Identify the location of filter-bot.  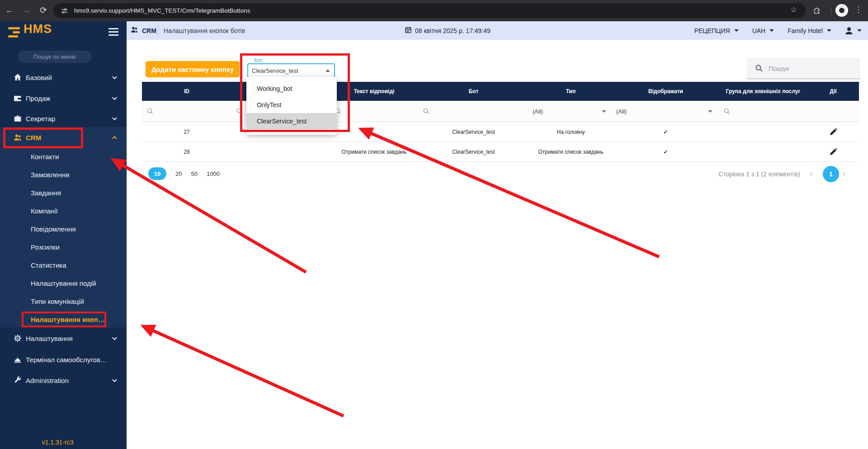
(474, 111).